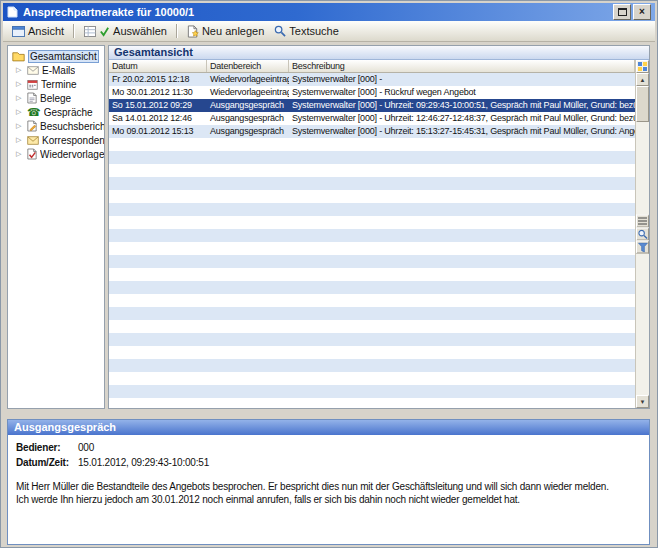 This screenshot has width=658, height=548. Describe the element at coordinates (56, 140) in the screenshot. I see `tree-item-korrespondenzen: Korrespondenzen` at that location.